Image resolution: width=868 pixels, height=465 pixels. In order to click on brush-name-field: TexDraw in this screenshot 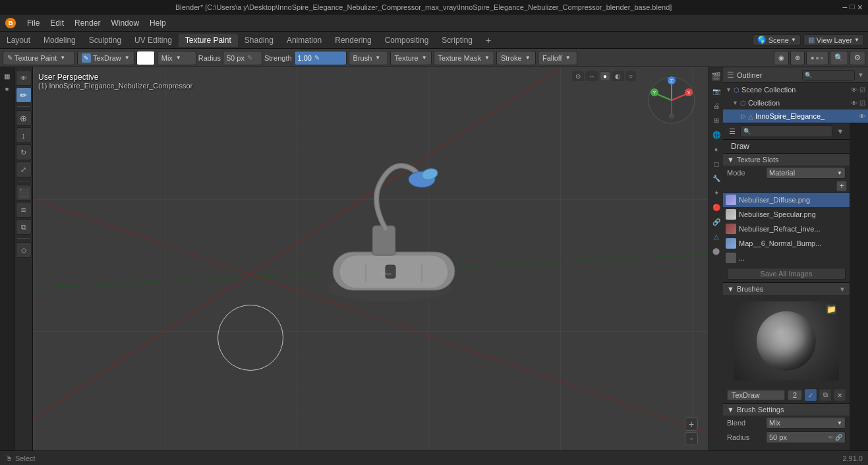, I will do `click(756, 395)`.